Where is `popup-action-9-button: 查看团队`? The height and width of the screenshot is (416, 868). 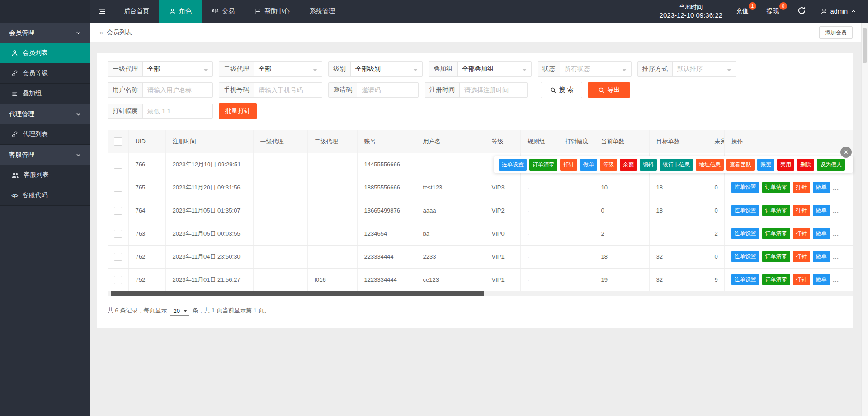 popup-action-9-button: 查看团队 is located at coordinates (741, 165).